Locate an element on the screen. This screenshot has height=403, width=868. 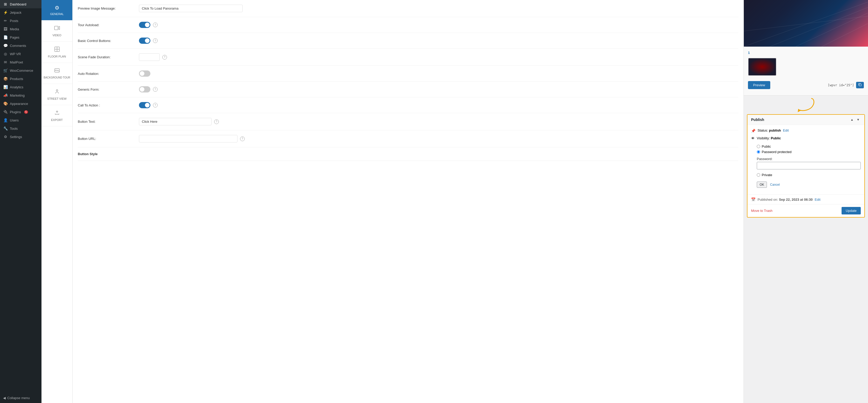
password-label: Password: is located at coordinates (809, 159).